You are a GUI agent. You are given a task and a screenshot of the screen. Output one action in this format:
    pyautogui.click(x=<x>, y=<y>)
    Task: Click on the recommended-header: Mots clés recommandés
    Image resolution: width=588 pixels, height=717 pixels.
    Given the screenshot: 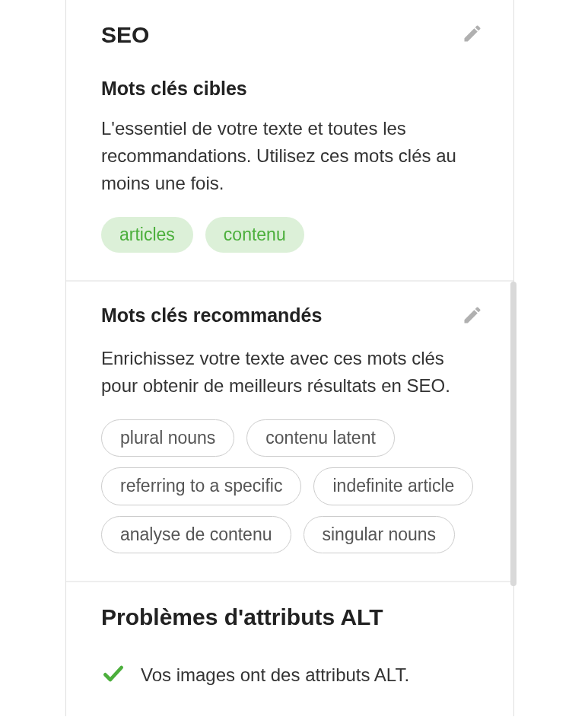 What is the action you would take?
    pyautogui.click(x=292, y=315)
    